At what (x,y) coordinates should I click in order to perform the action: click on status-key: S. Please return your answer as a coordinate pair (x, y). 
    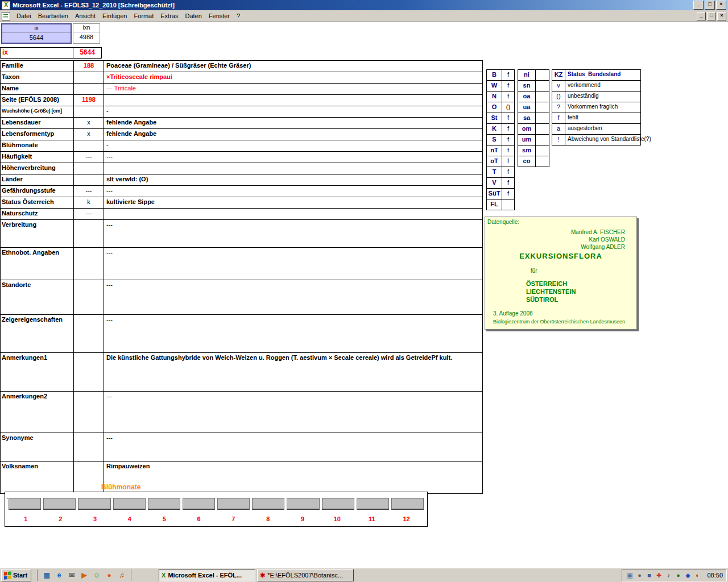
    Looking at the image, I should click on (495, 140).